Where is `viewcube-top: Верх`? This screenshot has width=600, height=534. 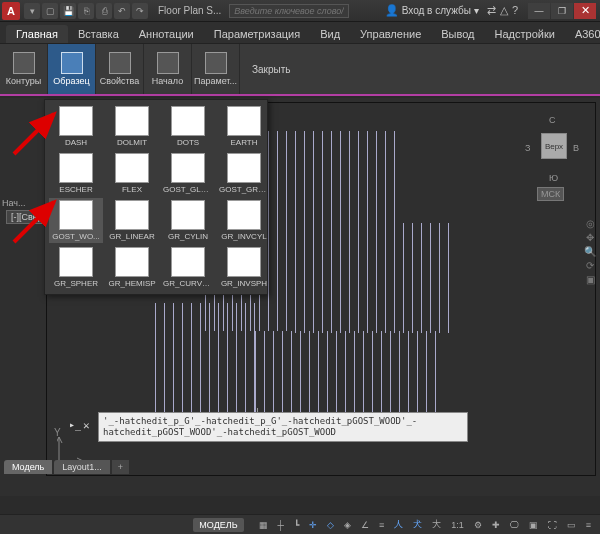 viewcube-top: Верх is located at coordinates (554, 146).